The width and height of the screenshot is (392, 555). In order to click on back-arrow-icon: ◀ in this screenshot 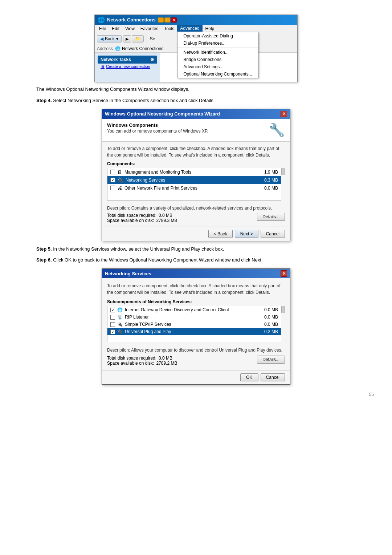, I will do `click(102, 39)`.